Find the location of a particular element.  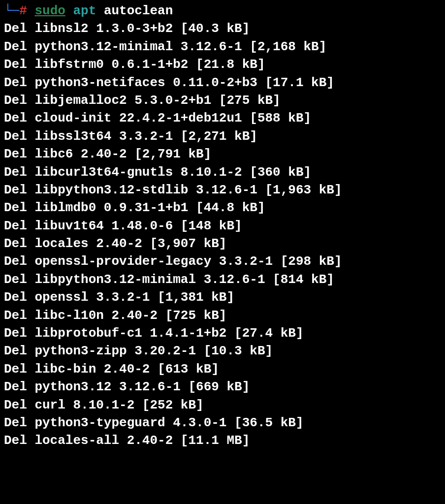

command-argument: autoclean is located at coordinates (138, 11).